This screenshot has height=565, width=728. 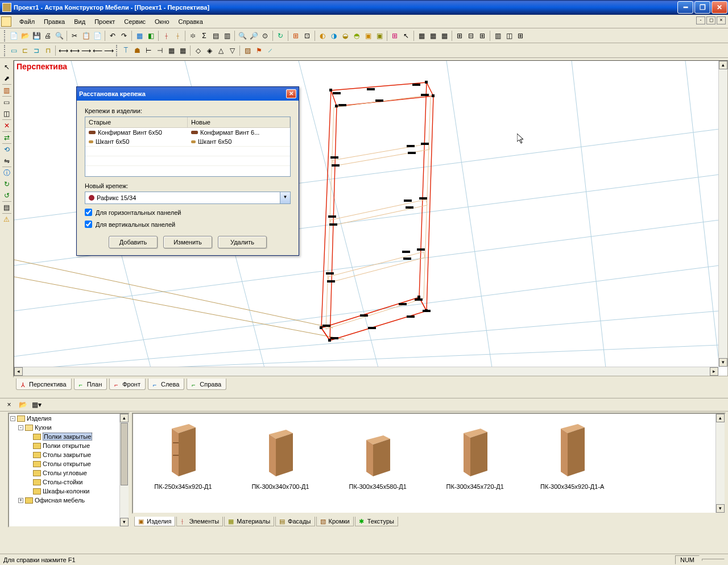 What do you see at coordinates (60, 500) in the screenshot?
I see `tree-node-office: Офисная мебель` at bounding box center [60, 500].